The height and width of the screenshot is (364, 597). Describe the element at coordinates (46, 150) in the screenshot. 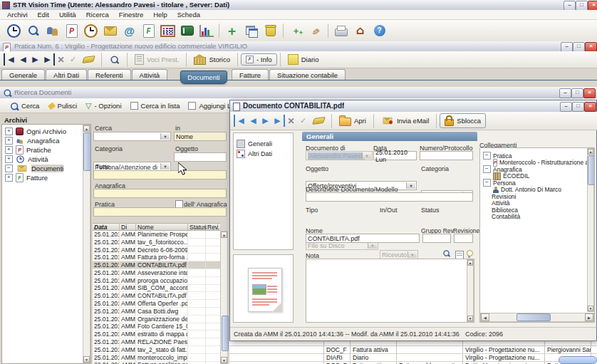

I see `tree-item-pratiche: +PPratiche` at that location.